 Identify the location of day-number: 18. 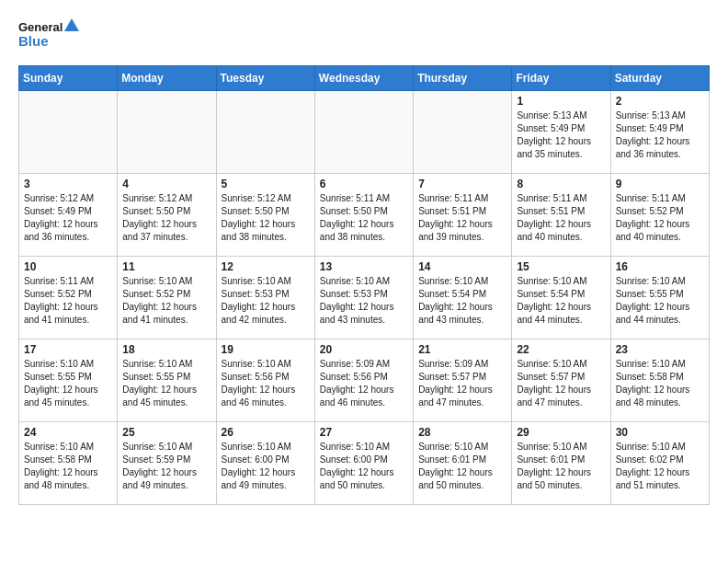
(166, 350).